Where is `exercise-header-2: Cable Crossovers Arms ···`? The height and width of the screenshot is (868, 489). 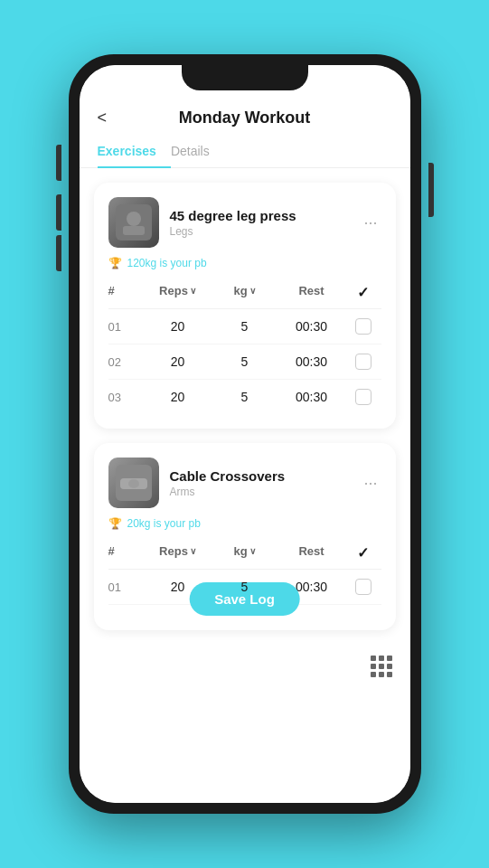 exercise-header-2: Cable Crossovers Arms ··· is located at coordinates (245, 483).